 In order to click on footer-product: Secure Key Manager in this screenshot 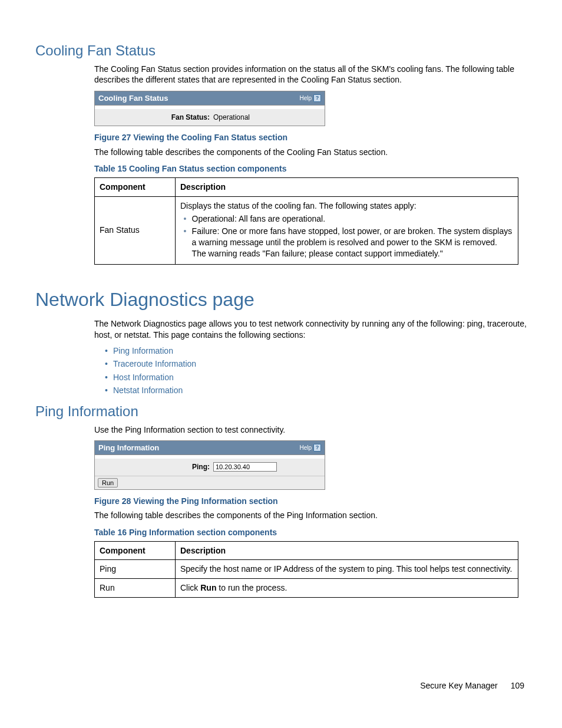, I will do `click(459, 686)`.